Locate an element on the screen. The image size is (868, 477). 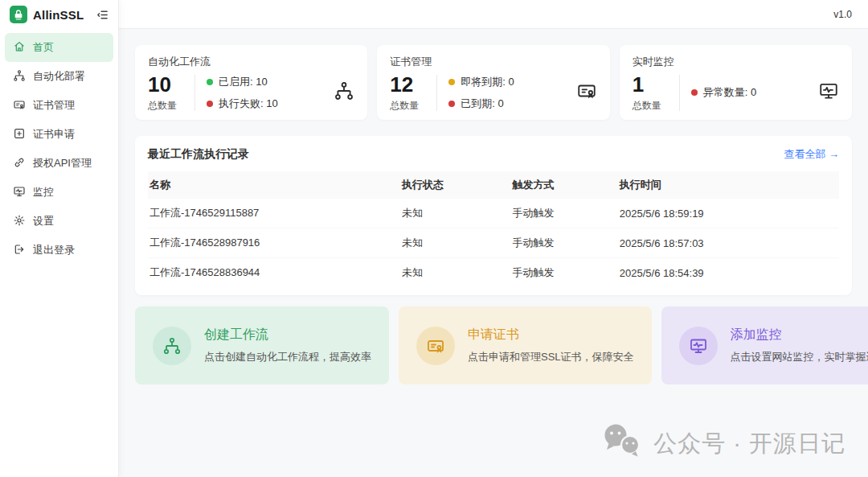
stat-item-label: 已到期: 0 is located at coordinates (482, 104).